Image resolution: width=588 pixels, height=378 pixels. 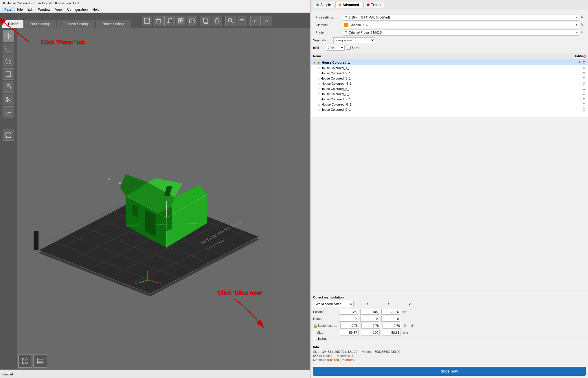 What do you see at coordinates (40, 361) in the screenshot?
I see `layer-view-icon` at bounding box center [40, 361].